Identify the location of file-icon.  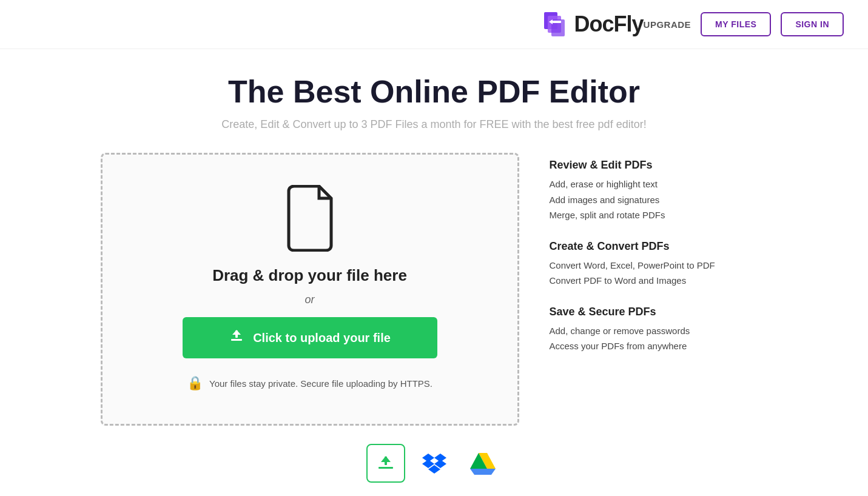
(310, 218).